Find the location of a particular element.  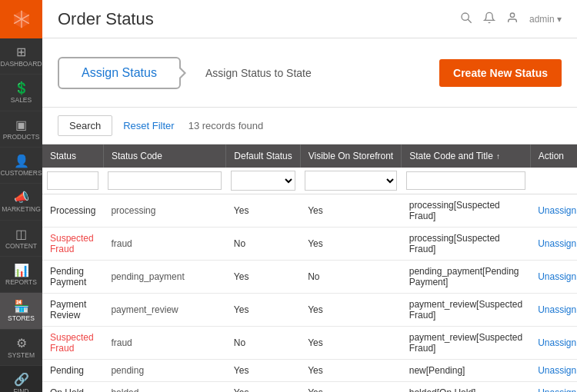

customers-icon: 👤 is located at coordinates (22, 161).